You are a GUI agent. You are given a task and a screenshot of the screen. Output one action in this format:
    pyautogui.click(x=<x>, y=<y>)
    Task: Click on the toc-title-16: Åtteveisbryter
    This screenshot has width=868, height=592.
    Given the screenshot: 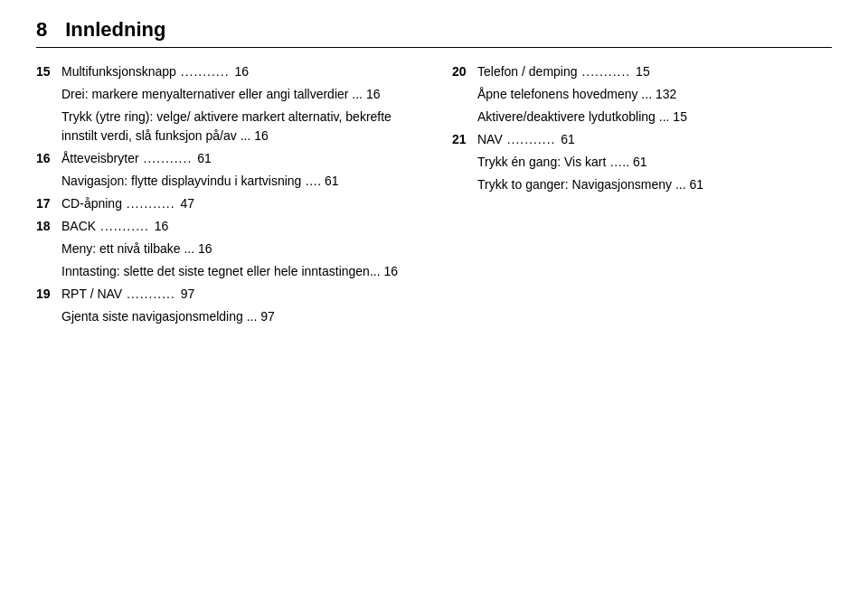 What is the action you would take?
    pyautogui.click(x=100, y=158)
    